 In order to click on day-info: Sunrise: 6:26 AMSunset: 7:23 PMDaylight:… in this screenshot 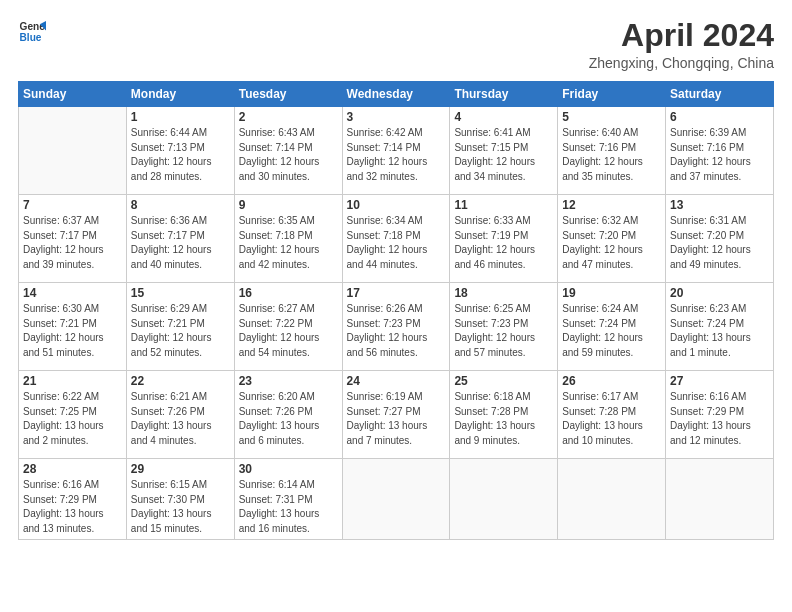, I will do `click(396, 331)`.